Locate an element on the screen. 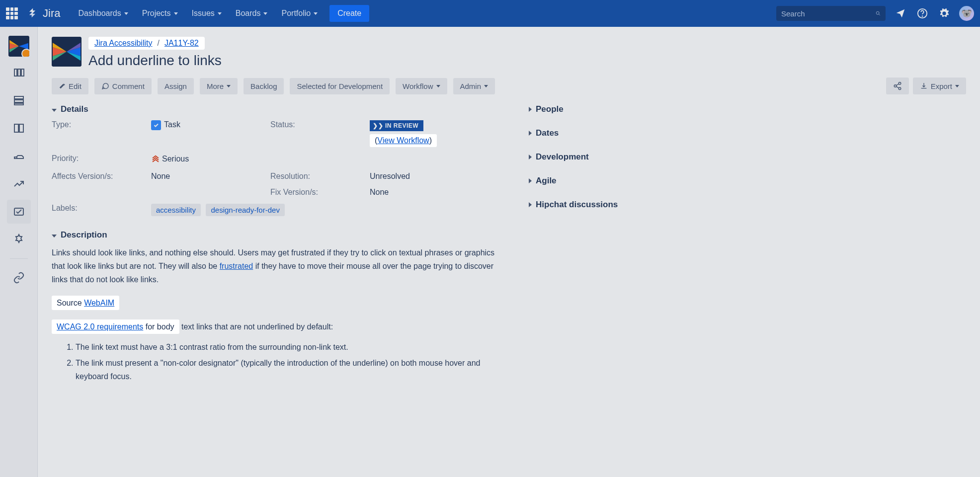  admin-button: Admin is located at coordinates (474, 86).